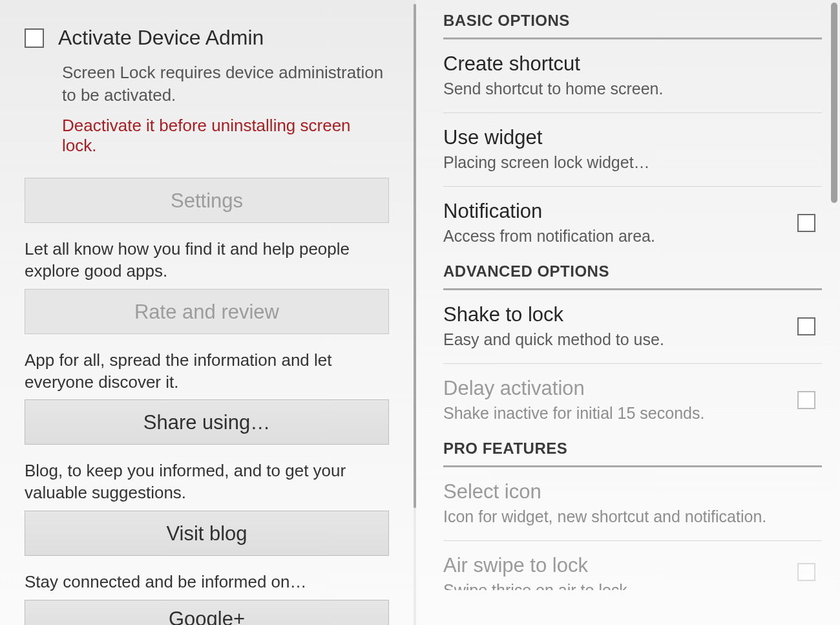  What do you see at coordinates (207, 533) in the screenshot?
I see `visit-blog-button: Visit blog` at bounding box center [207, 533].